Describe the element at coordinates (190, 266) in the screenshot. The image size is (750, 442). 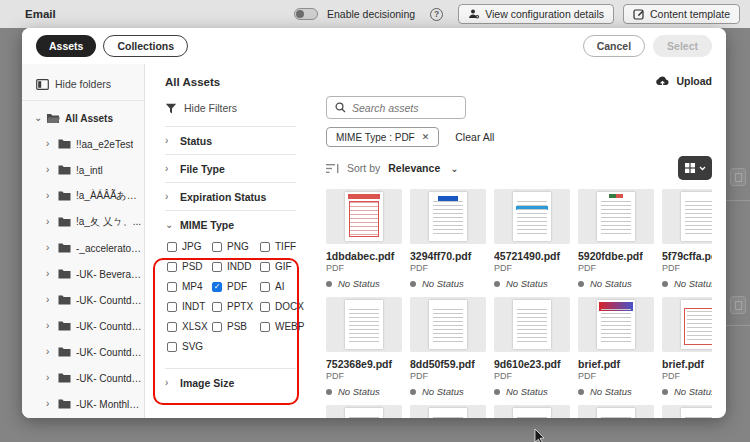
I see `mime-checkbox-psd: PSD` at that location.